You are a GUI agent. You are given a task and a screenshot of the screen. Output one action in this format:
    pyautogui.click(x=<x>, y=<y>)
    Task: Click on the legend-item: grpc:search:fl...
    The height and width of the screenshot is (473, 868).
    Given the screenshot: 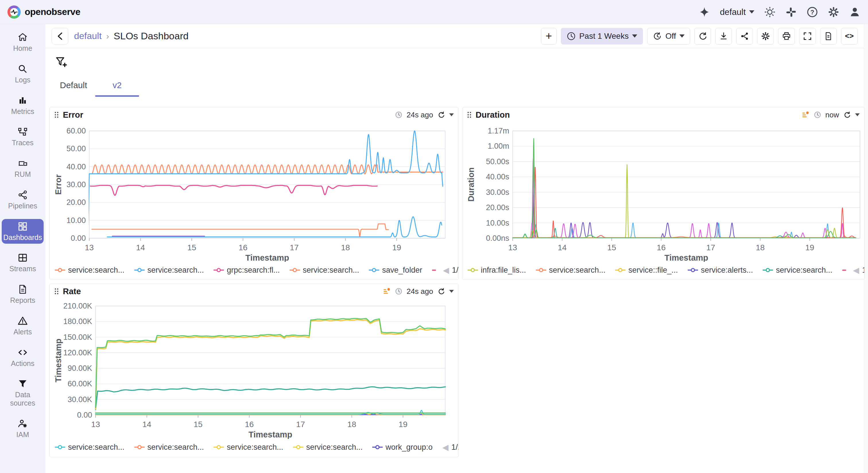 What is the action you would take?
    pyautogui.click(x=247, y=270)
    